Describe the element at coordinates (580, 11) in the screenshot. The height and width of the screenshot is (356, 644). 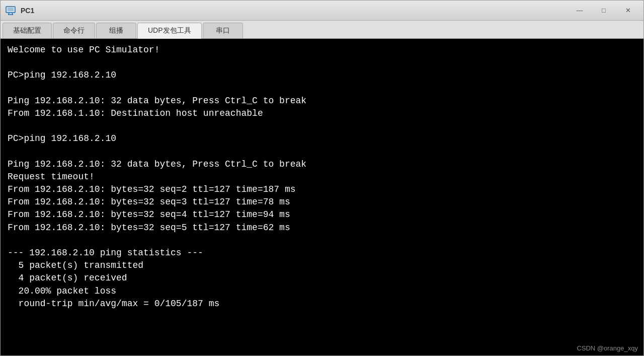
I see `minimize-button: —` at that location.